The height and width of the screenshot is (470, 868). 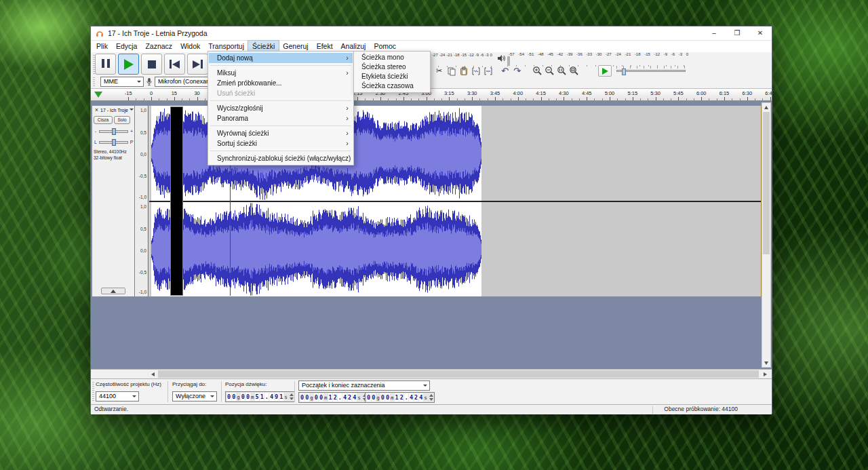 I want to click on timeline-ruler: -1501530451:001:151:301:452:002:152:302:…, so click(x=431, y=95).